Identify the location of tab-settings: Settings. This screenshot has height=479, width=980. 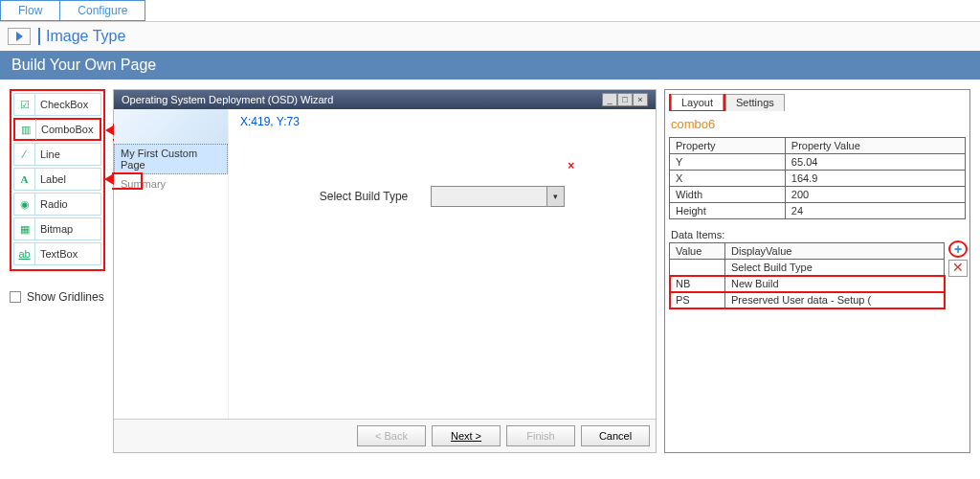
(755, 103).